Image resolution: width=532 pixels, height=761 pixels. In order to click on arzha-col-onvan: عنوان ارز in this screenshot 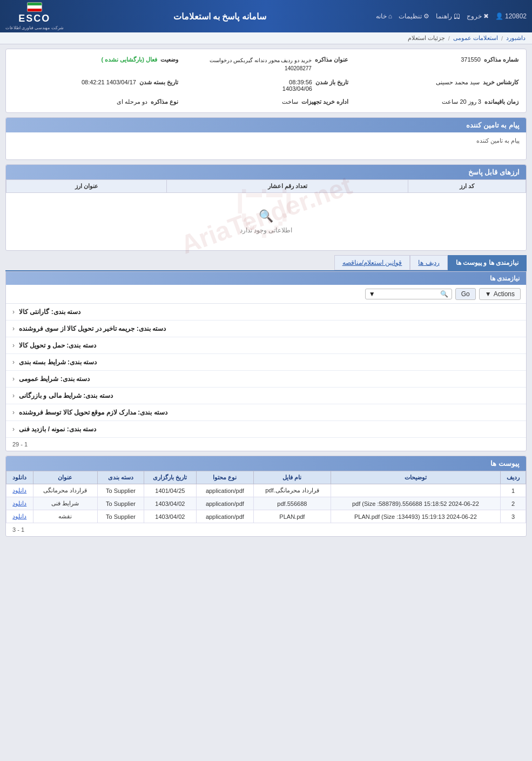, I will do `click(86, 186)`.